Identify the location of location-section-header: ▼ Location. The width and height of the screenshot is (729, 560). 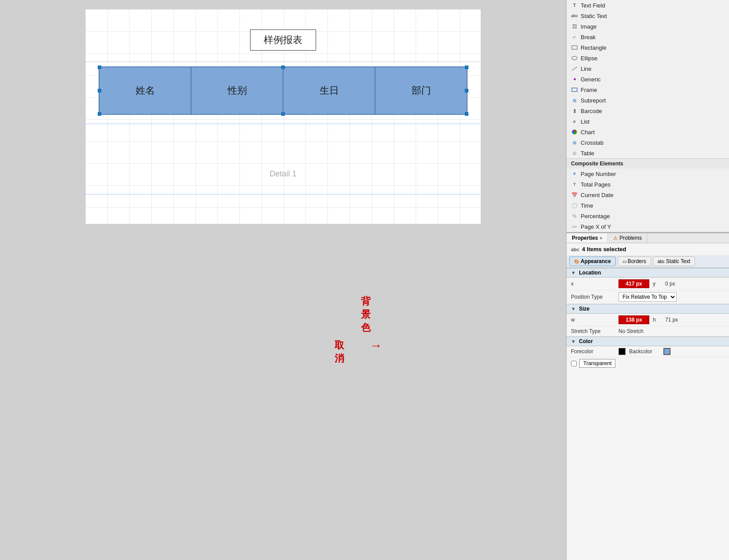
(648, 273).